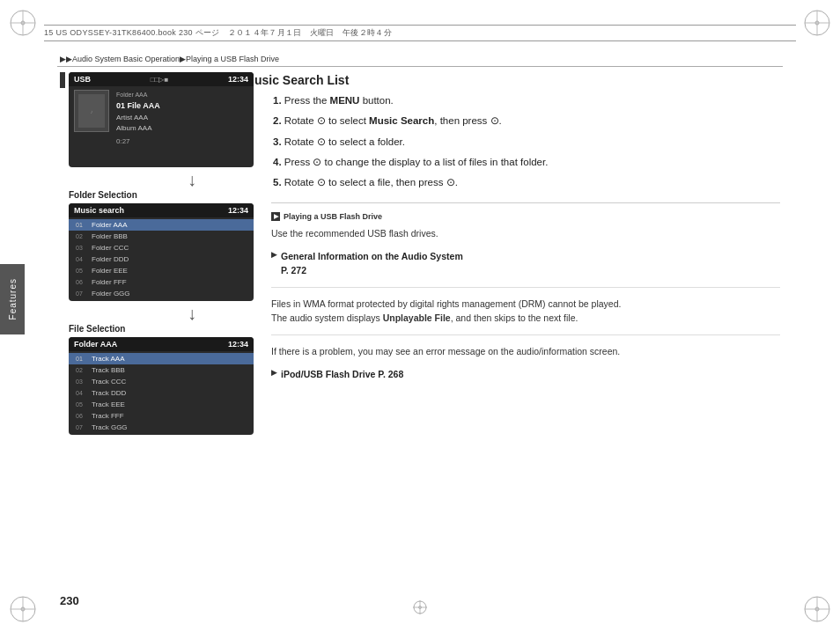 The width and height of the screenshot is (840, 632). I want to click on note-header-icon: ▶, so click(276, 217).